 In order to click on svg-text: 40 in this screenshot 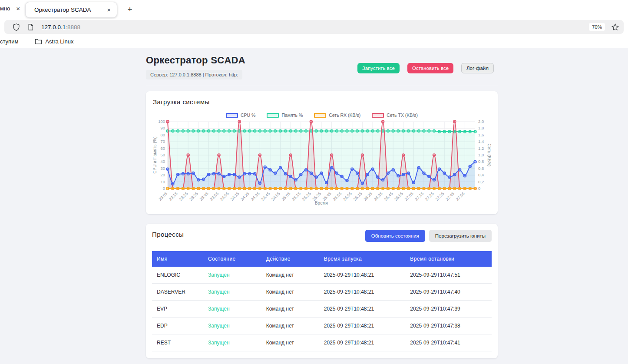, I will do `click(162, 162)`.